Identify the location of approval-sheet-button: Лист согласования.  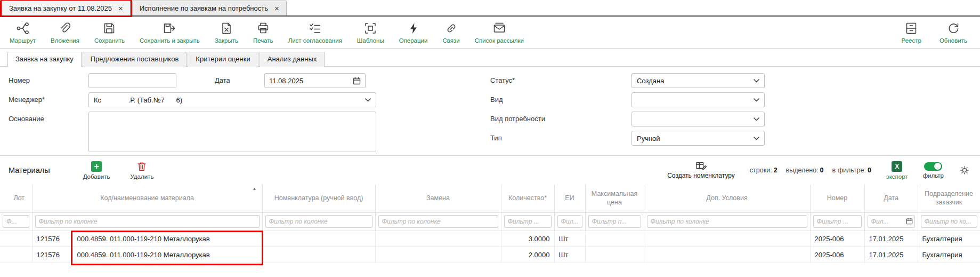
(315, 33).